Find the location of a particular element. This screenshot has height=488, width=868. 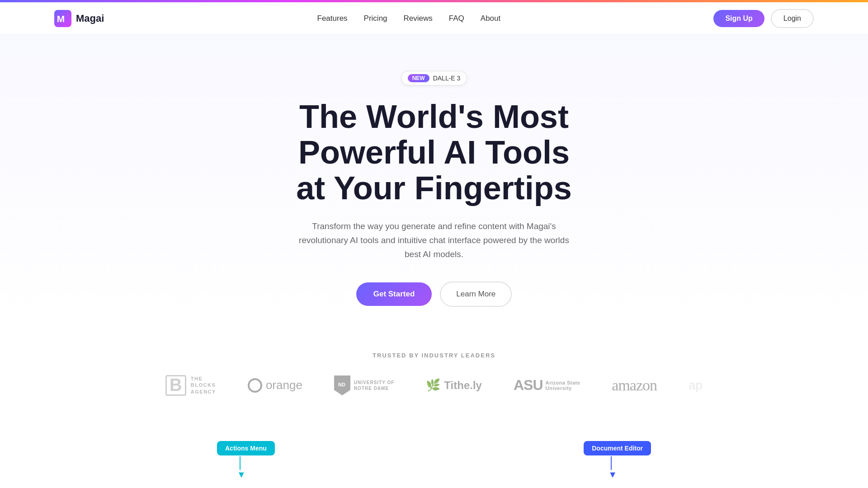

svg-text: ND is located at coordinates (342, 385).